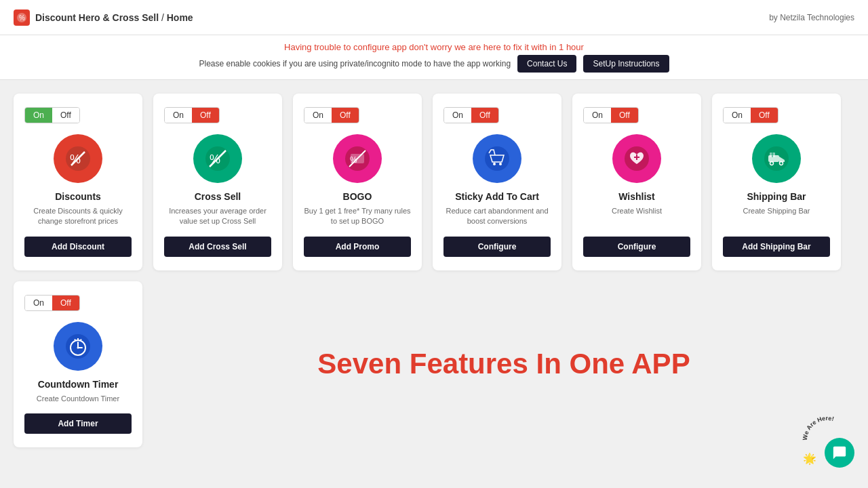  I want to click on discounts-toggle: On Off, so click(52, 115).